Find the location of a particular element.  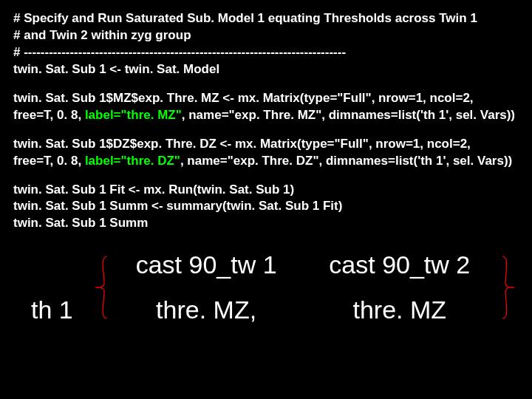

column-tw1: cast 90_tw 1 thre. MZ, is located at coordinates (207, 287).